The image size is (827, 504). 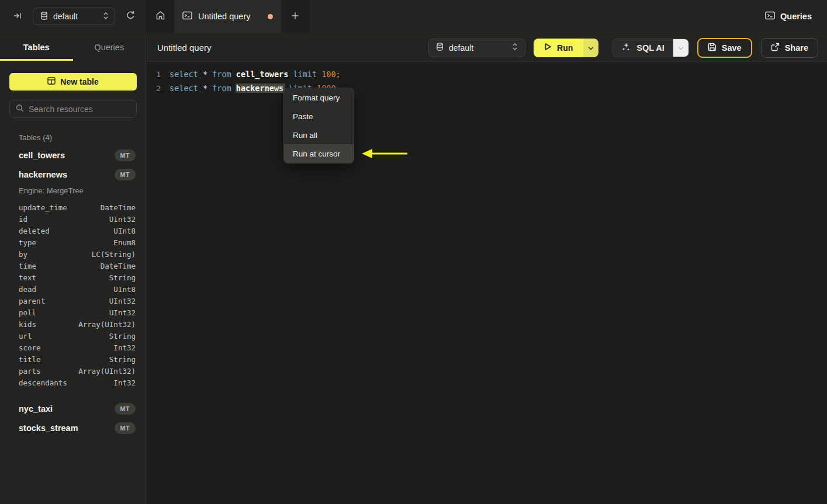 What do you see at coordinates (643, 48) in the screenshot?
I see `sql-ai-button: SQL AI` at bounding box center [643, 48].